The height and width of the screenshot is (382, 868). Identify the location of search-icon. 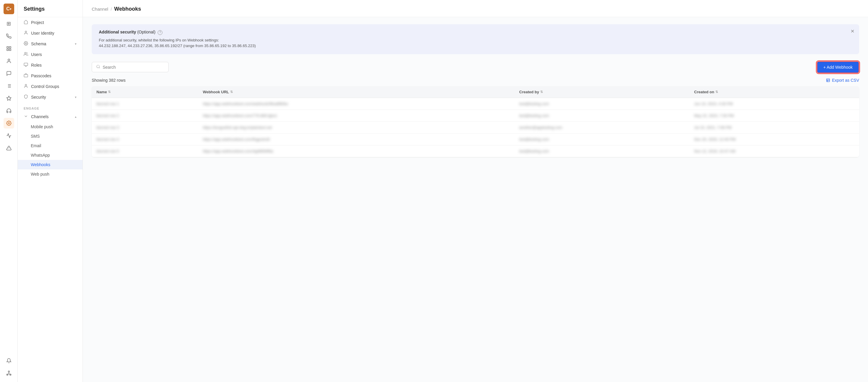
(98, 67).